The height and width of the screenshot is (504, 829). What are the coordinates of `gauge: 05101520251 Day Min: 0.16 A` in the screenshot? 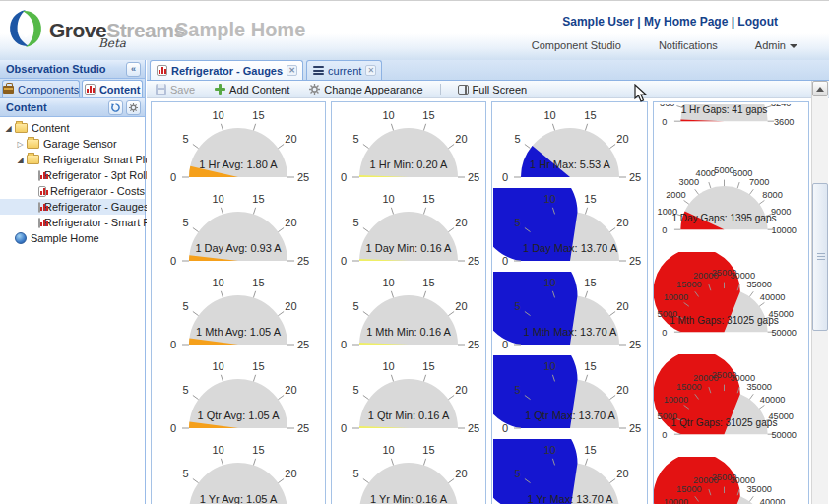 It's located at (409, 229).